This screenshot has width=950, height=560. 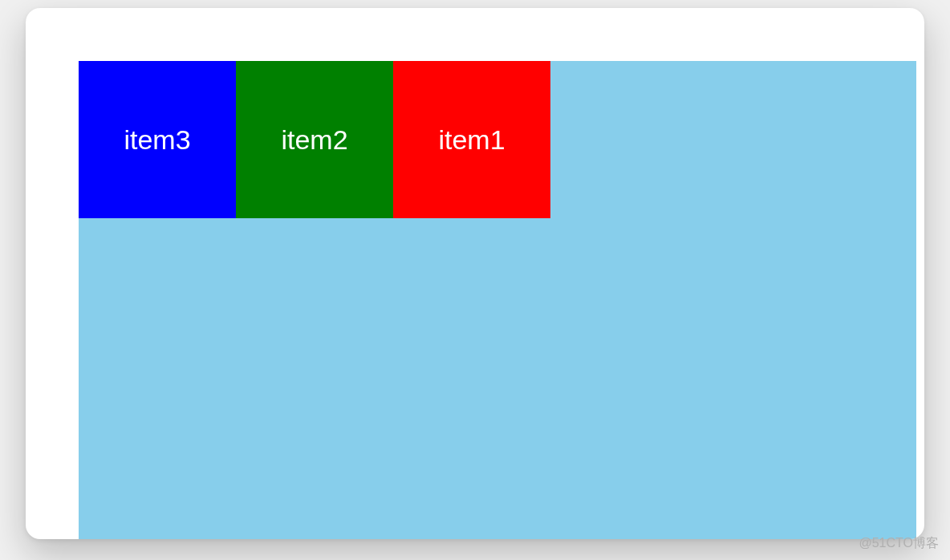 What do you see at coordinates (157, 140) in the screenshot?
I see `item-label-3: item3` at bounding box center [157, 140].